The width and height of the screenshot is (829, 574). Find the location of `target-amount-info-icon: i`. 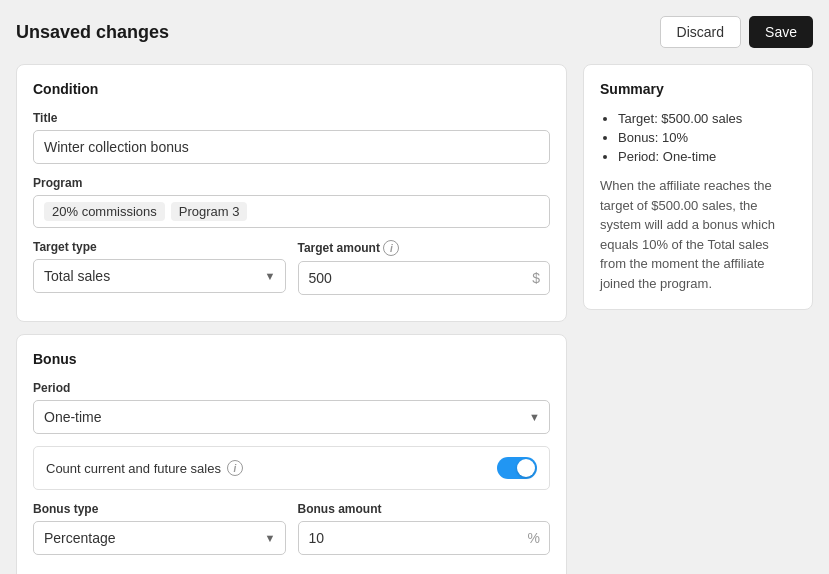

target-amount-info-icon: i is located at coordinates (391, 248).